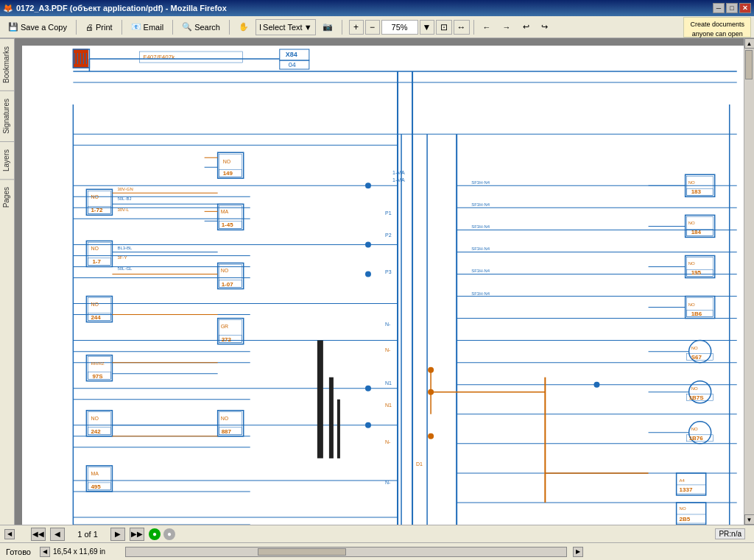 The width and height of the screenshot is (754, 560). Describe the element at coordinates (750, 43) in the screenshot. I see `scroll-up-button: ▲` at that location.